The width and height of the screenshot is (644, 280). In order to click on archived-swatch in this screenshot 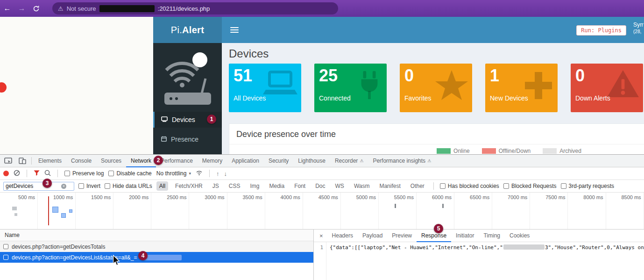, I will do `click(550, 151)`.